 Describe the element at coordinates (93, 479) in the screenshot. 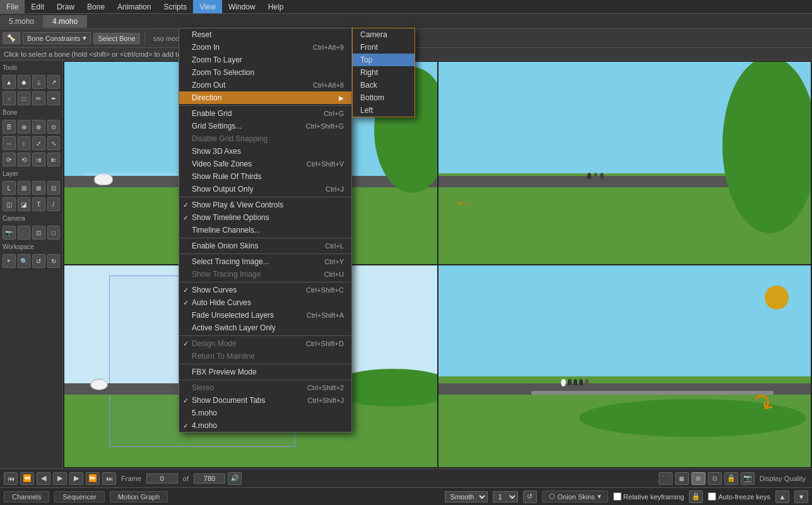

I see `step-fwd-button: ⏩` at that location.